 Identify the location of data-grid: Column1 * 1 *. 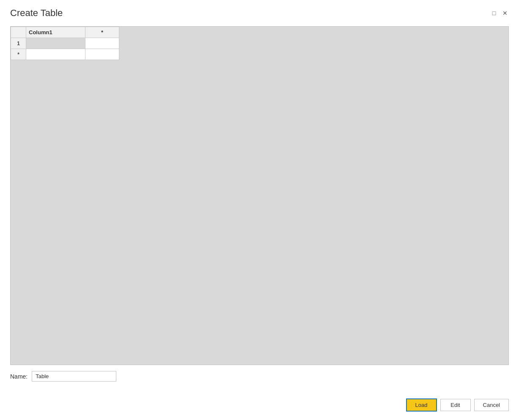
(65, 43).